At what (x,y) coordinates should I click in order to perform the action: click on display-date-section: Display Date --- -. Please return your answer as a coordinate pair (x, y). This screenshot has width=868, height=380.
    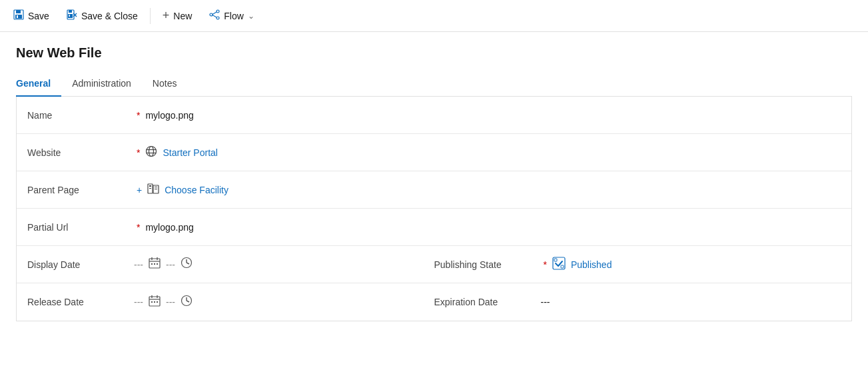
    Looking at the image, I should click on (230, 264).